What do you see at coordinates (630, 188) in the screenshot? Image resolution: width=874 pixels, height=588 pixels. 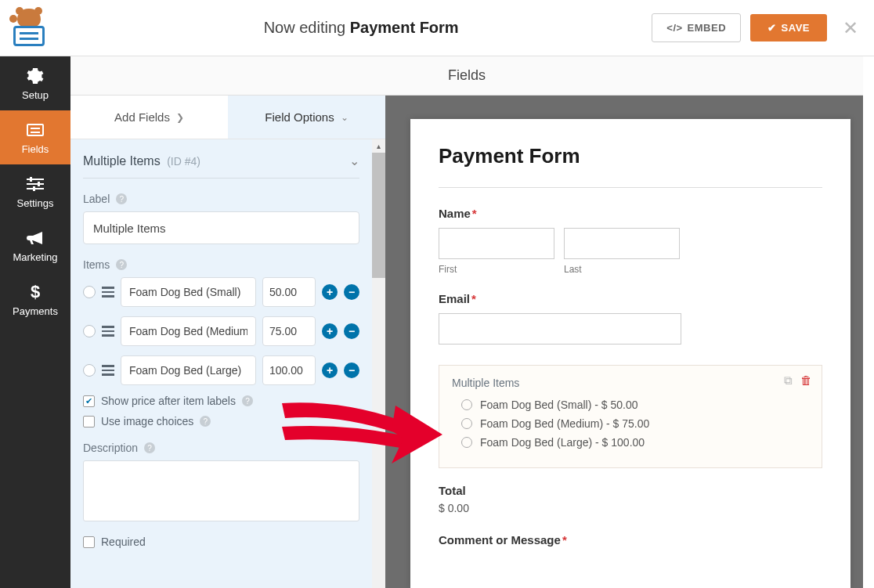 I see `divider` at bounding box center [630, 188].